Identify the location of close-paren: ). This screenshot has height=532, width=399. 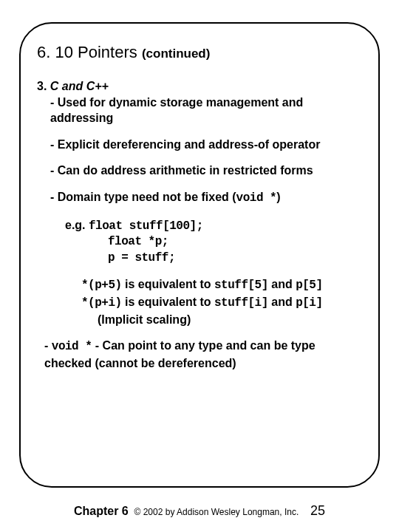
(278, 197).